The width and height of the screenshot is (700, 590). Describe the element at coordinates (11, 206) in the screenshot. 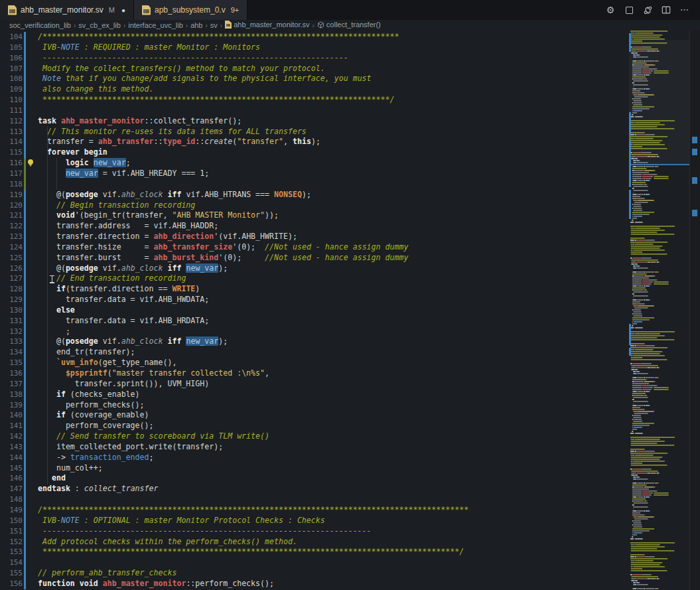

I see `line-number: 120` at that location.